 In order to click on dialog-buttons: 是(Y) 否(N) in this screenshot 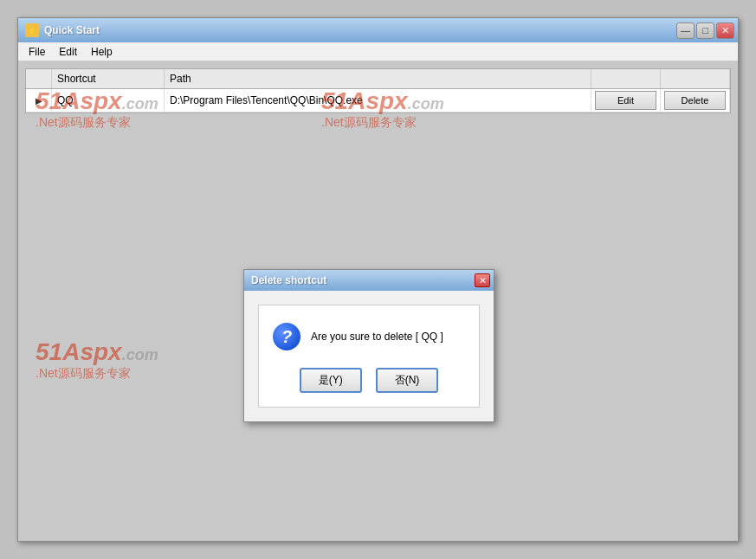, I will do `click(369, 381)`.